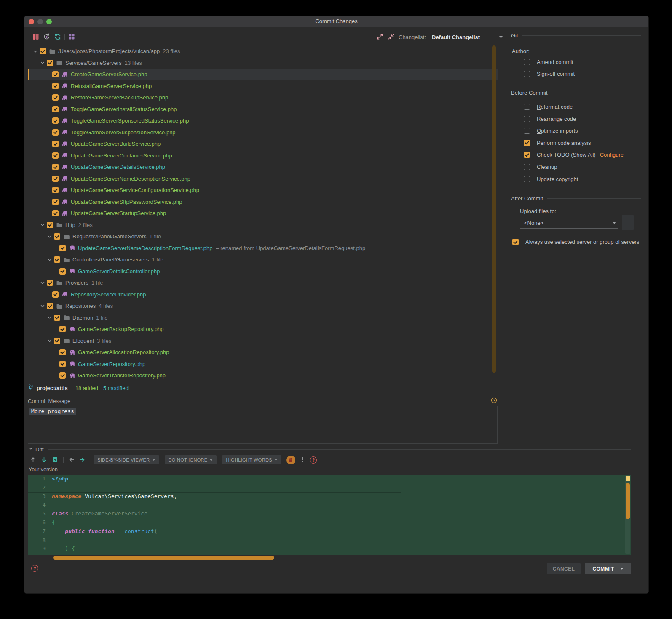 This screenshot has width=672, height=619. Describe the element at coordinates (47, 37) in the screenshot. I see `revert-icon` at that location.